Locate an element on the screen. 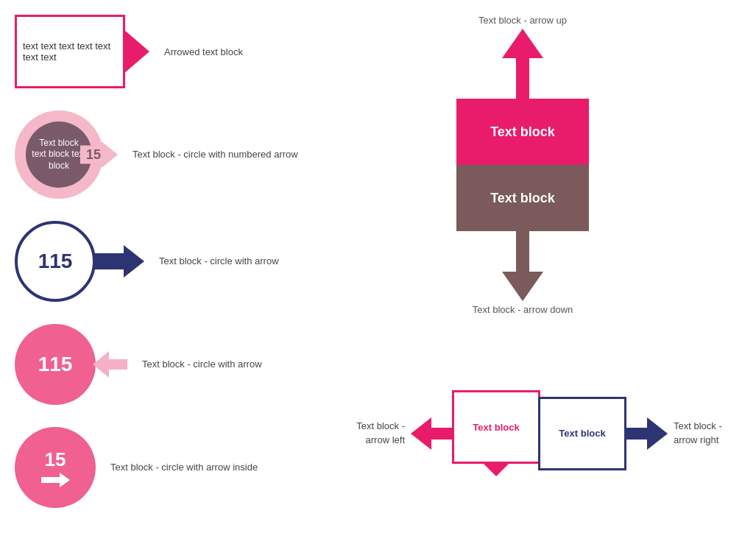 The height and width of the screenshot is (533, 756). circle-pink-wrap: 115 Text block - circle with arrow is located at coordinates (173, 364).